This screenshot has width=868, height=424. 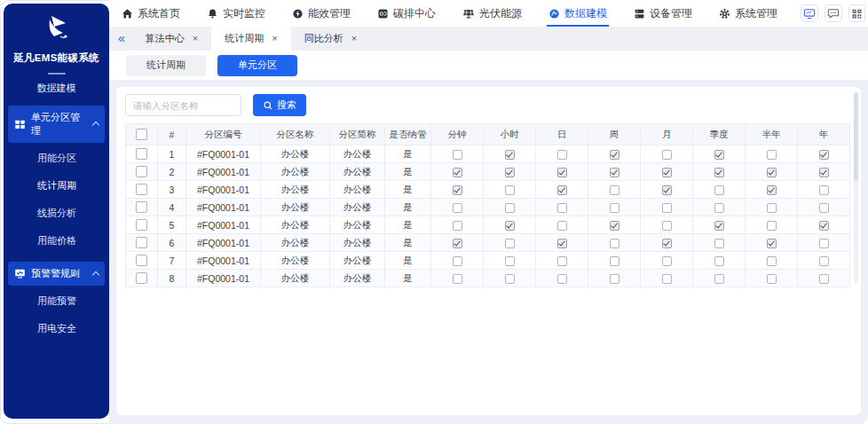 I want to click on screen-button, so click(x=809, y=13).